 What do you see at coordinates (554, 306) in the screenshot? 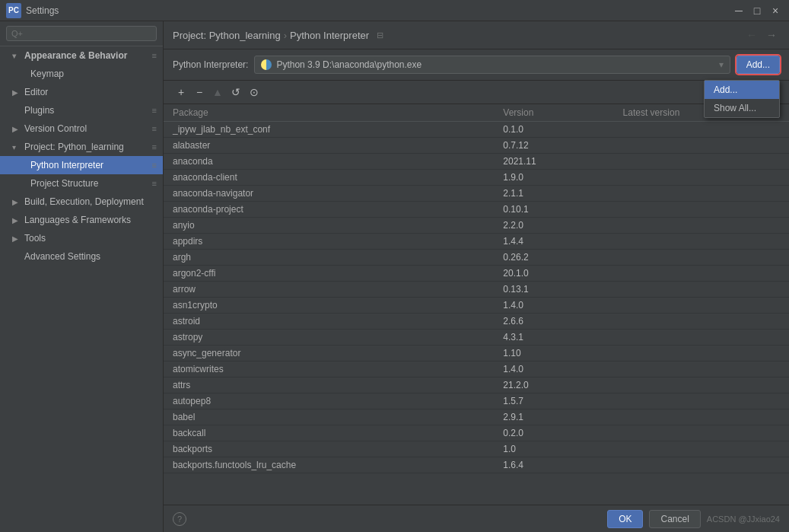
I see `cell-version: 1.4.0` at bounding box center [554, 306].